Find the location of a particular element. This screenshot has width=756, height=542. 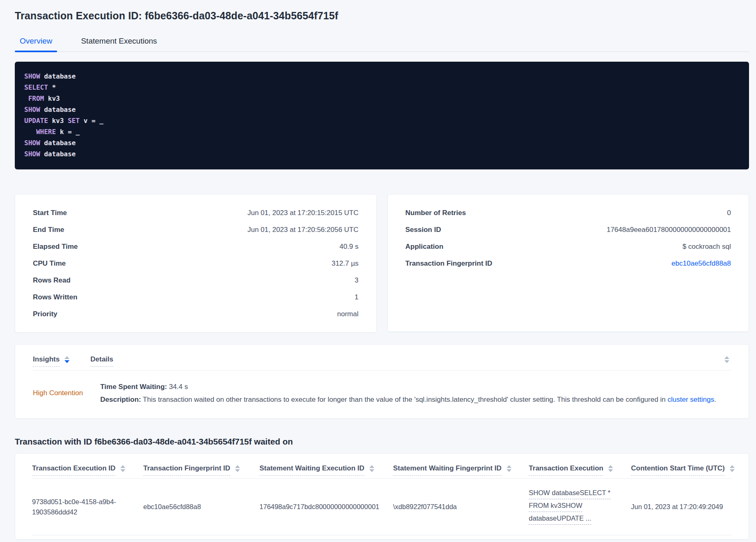

kv-value: 1 is located at coordinates (357, 297).